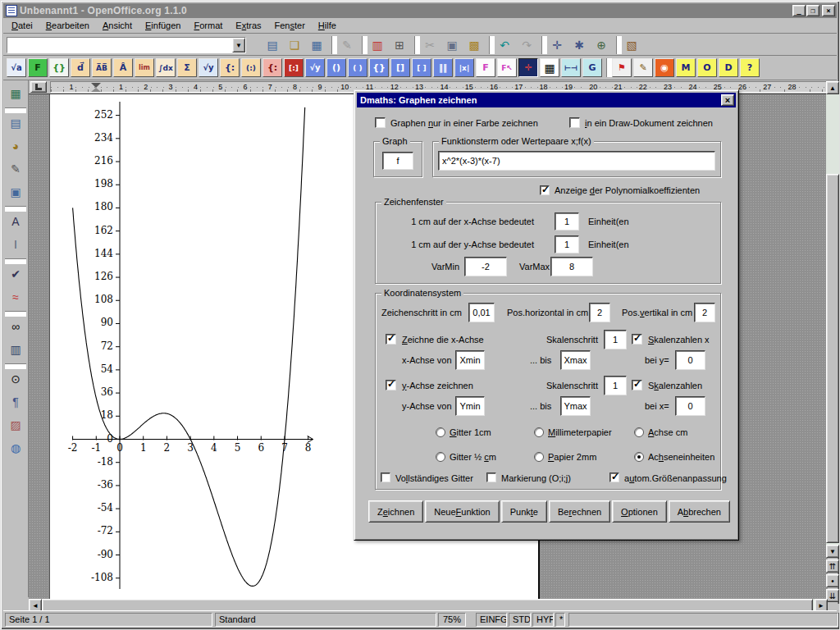 The height and width of the screenshot is (630, 840). What do you see at coordinates (16, 146) in the screenshot?
I see `insert-object-icon: ◕` at bounding box center [16, 146].